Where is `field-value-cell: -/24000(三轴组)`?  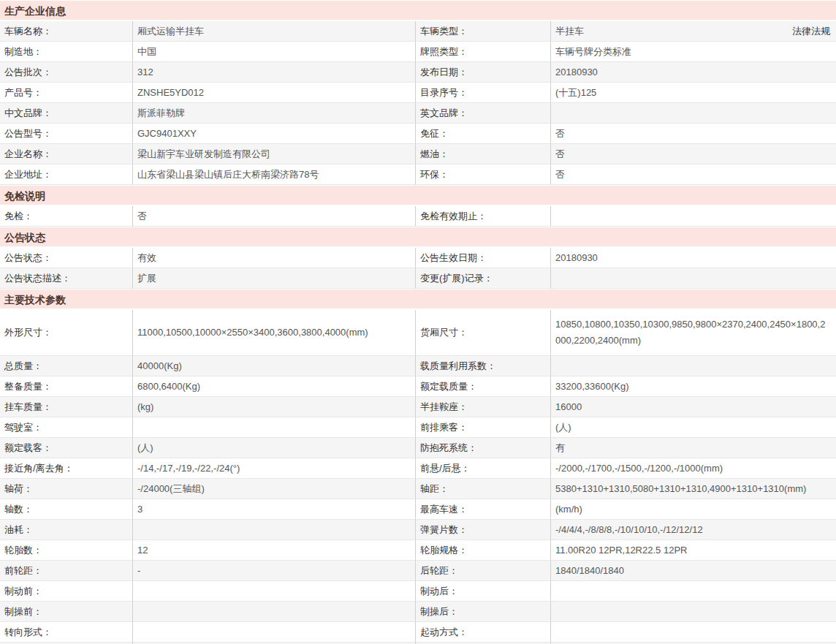
field-value-cell: -/24000(三轴组) is located at coordinates (273, 489).